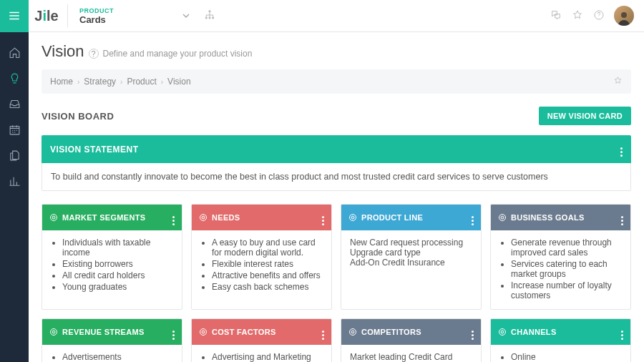 The image size is (644, 362). Describe the element at coordinates (561, 353) in the screenshot. I see `card-body: OnlineMobile applicationCustomer Banks` at that location.